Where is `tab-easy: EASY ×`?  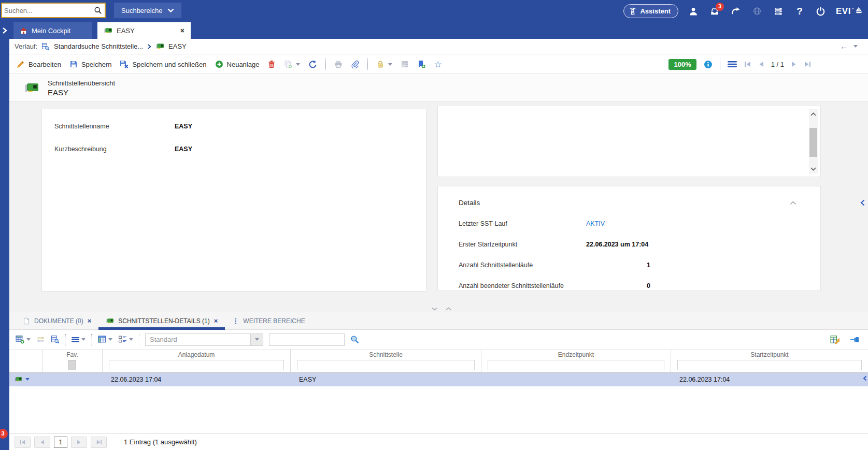 tab-easy: EASY × is located at coordinates (144, 31).